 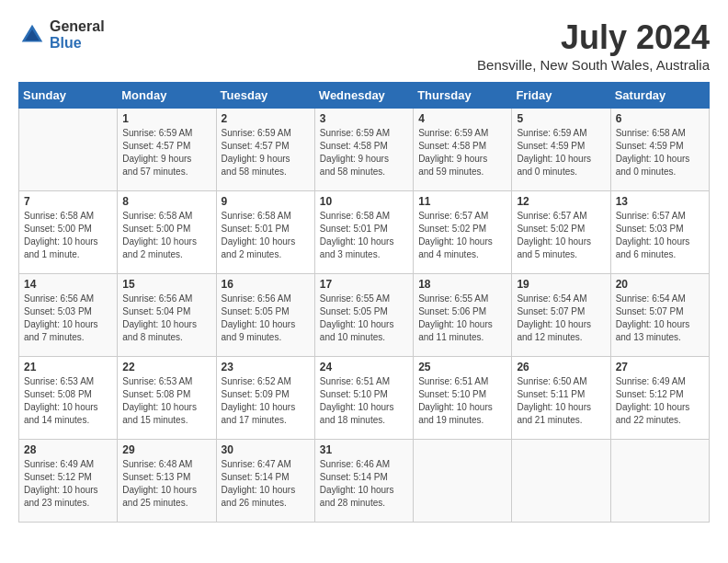 What do you see at coordinates (364, 233) in the screenshot?
I see `week-row-2: 7Sunrise: 6:58 AM Sunset: 5:00 PM Daylig…` at bounding box center [364, 233].